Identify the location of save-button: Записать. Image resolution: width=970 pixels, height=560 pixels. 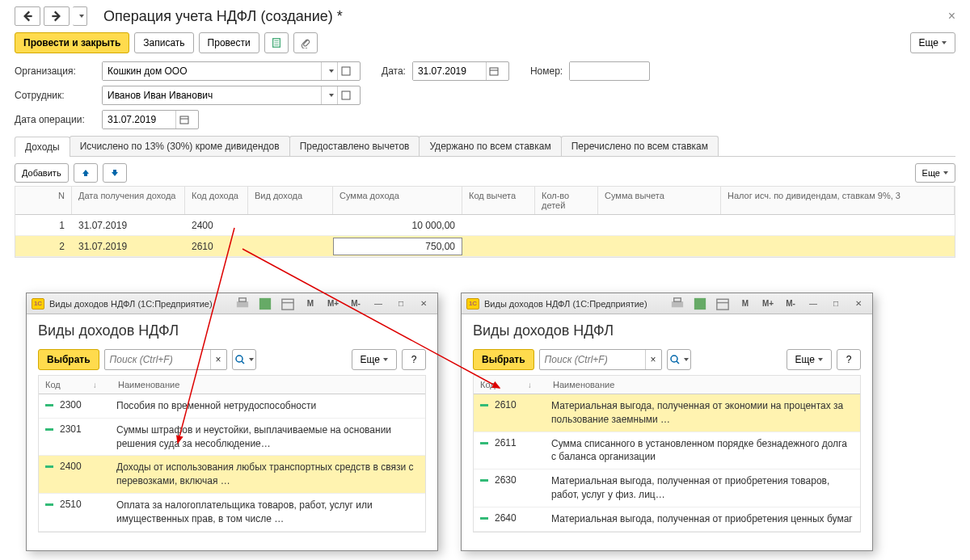
(163, 43).